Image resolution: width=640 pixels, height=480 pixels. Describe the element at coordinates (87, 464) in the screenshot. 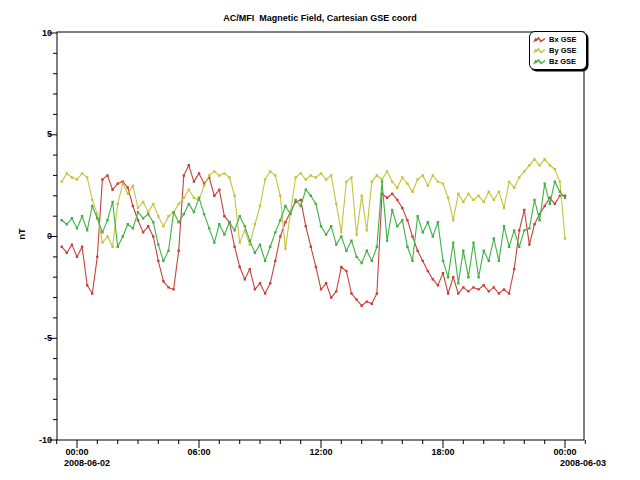

I see `x-date-label-start: 2008-06-02` at that location.